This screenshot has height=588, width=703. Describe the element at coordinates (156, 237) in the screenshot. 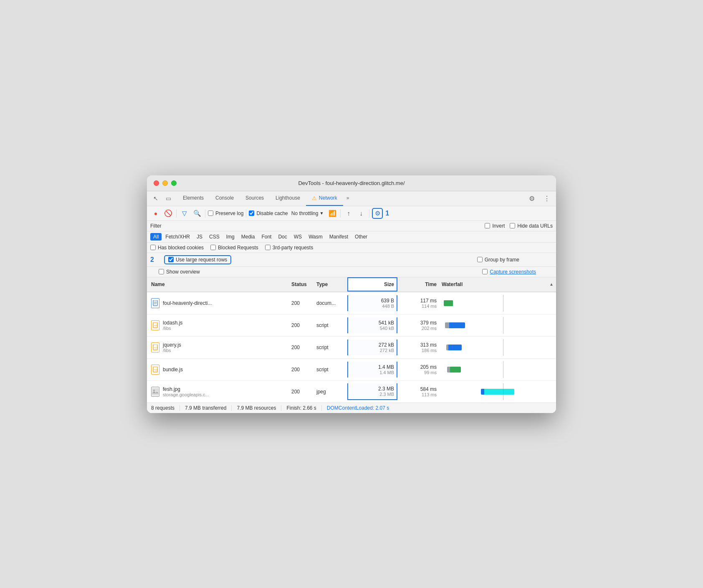

I see `type-filter-all: All` at that location.